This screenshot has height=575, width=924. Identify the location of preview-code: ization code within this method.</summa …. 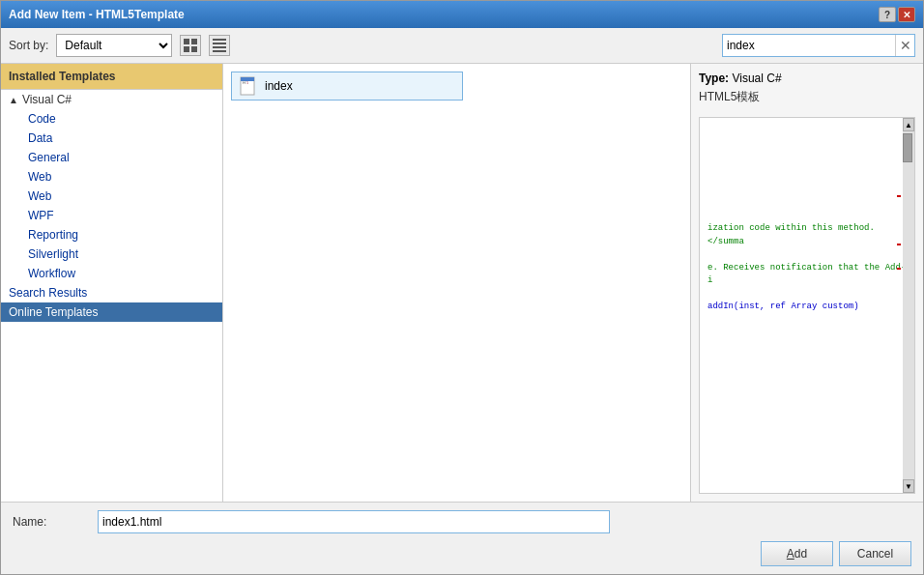
(807, 220).